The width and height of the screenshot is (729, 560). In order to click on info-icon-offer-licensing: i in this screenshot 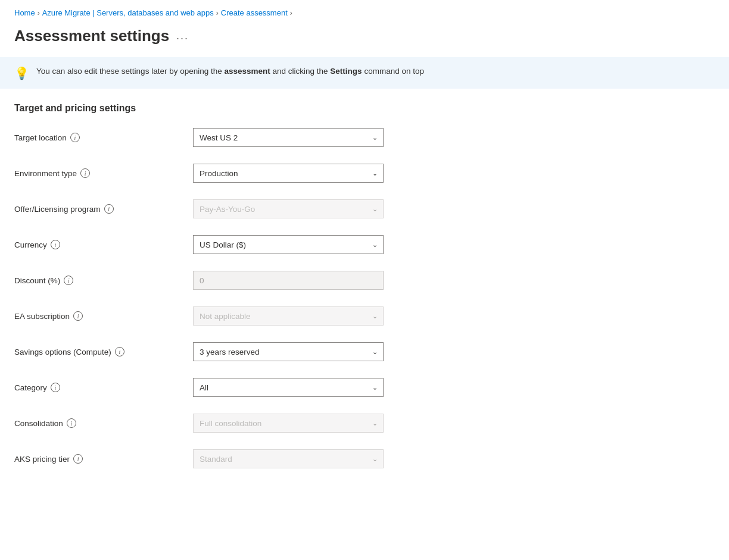, I will do `click(109, 209)`.